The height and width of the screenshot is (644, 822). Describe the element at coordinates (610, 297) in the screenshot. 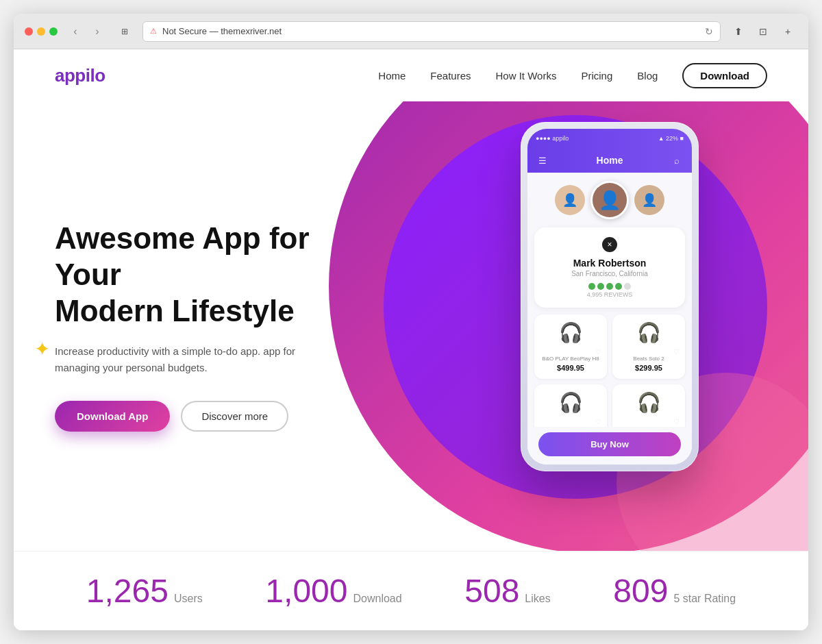

I see `phone-mockup: ●●●● appilo ▲ 22% ■ ☰ Home ⌕` at that location.